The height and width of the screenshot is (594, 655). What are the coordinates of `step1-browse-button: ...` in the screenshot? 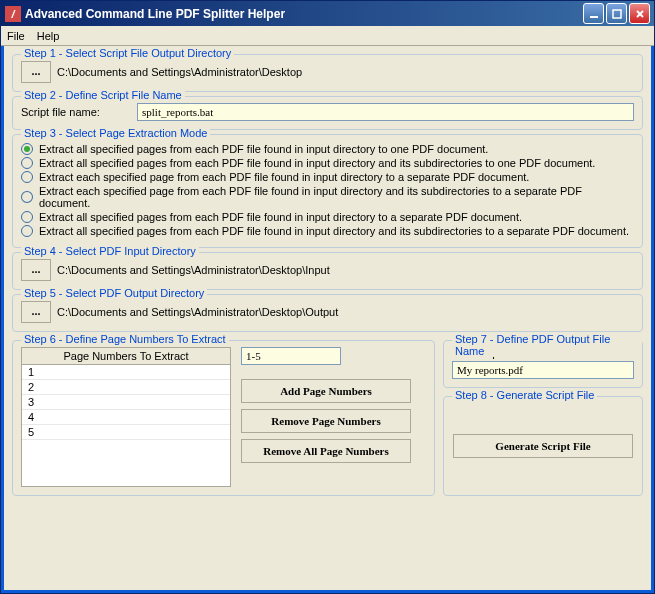 It's located at (36, 72).